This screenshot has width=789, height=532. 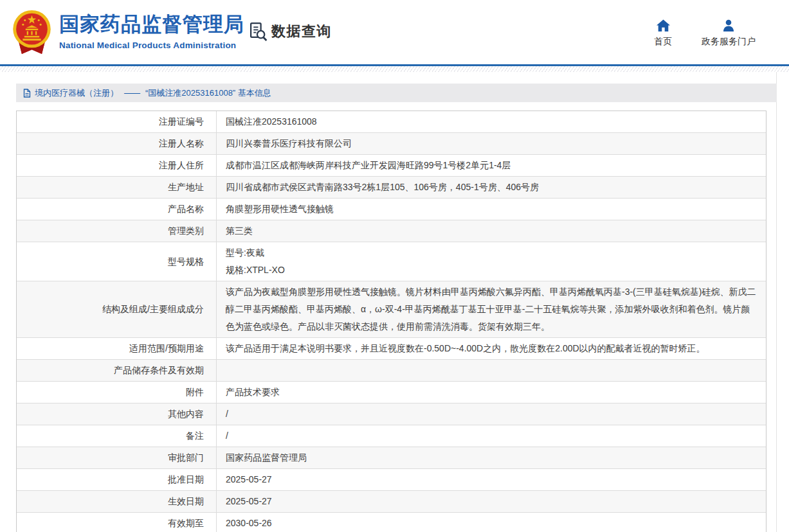 I want to click on row-value: 角膜塑形用硬性透气接触镜, so click(x=491, y=209).